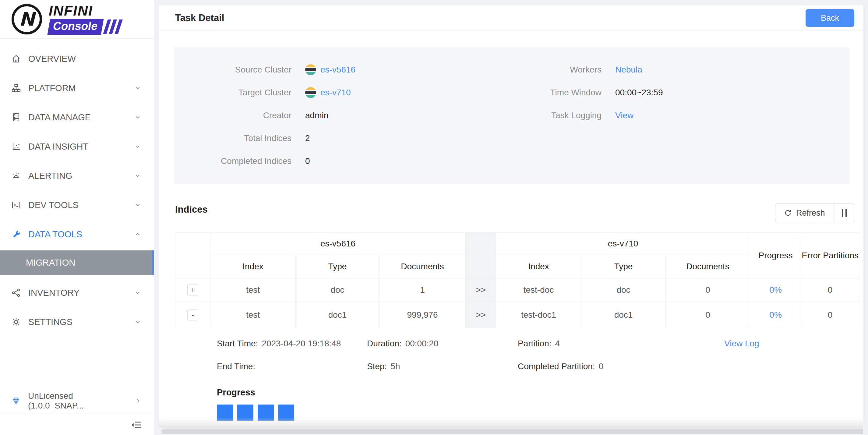 The image size is (868, 435). I want to click on refresh-button: Refresh, so click(805, 213).